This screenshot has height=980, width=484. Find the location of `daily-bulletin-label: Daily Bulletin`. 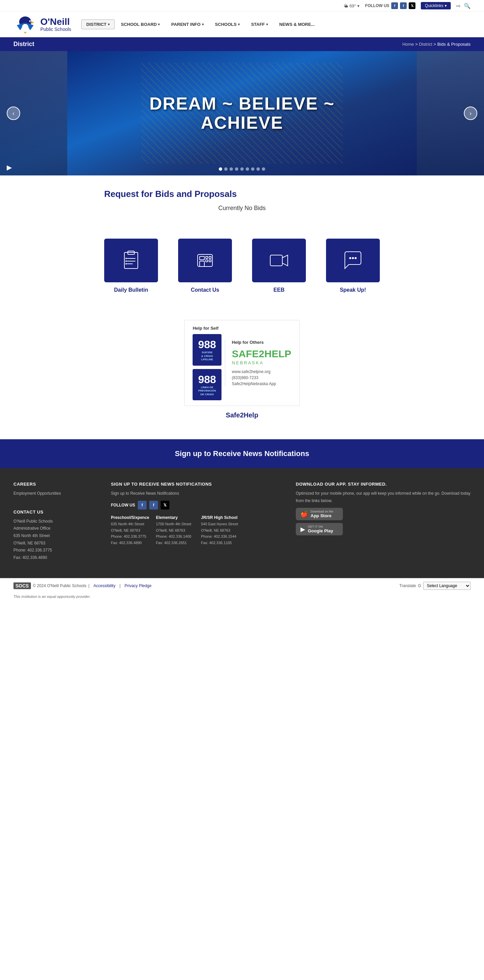

daily-bulletin-label: Daily Bulletin is located at coordinates (131, 290).